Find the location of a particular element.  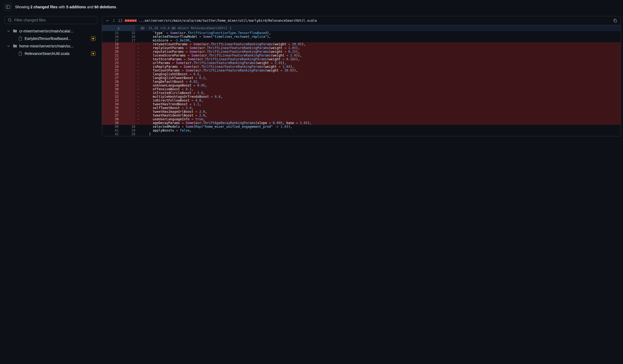

diff-line-deletion: 30- offensiveBoost = 0.1, is located at coordinates (361, 89).